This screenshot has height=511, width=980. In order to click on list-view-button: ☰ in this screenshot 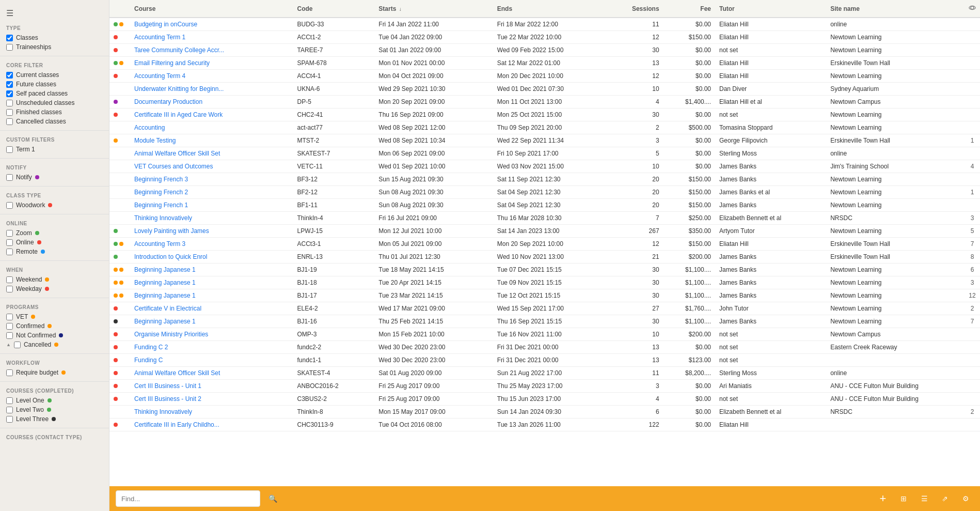, I will do `click(924, 499)`.